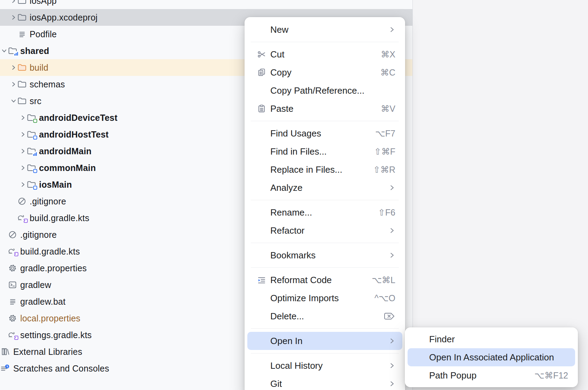 Image resolution: width=588 pixels, height=390 pixels. I want to click on tree-item-label: gradlew, so click(36, 285).